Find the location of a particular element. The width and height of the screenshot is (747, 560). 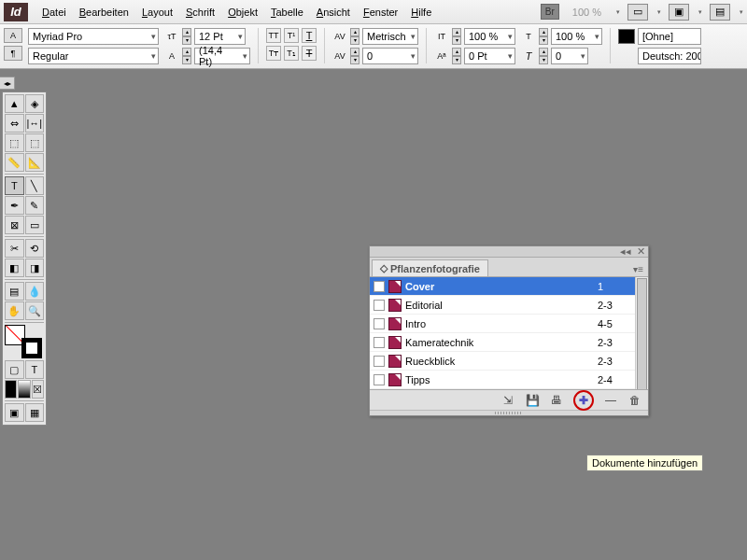

menu-objekt: Objekt is located at coordinates (243, 12).